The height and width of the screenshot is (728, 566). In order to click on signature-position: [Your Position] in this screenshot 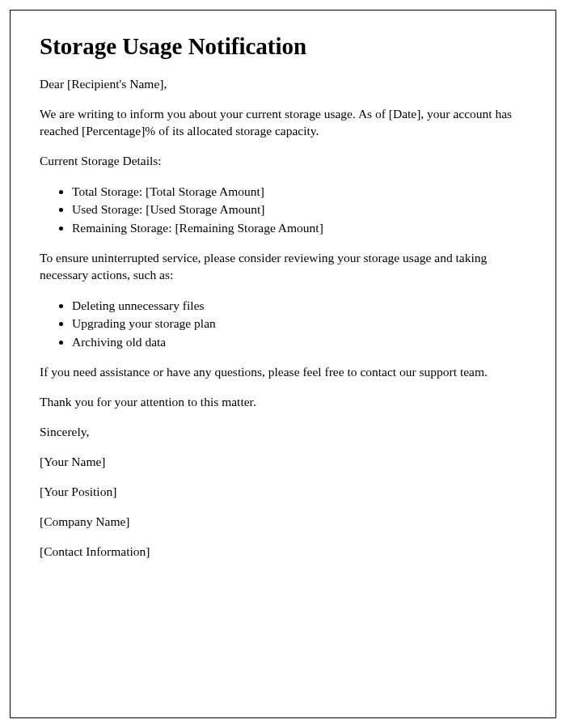, I will do `click(283, 492)`.